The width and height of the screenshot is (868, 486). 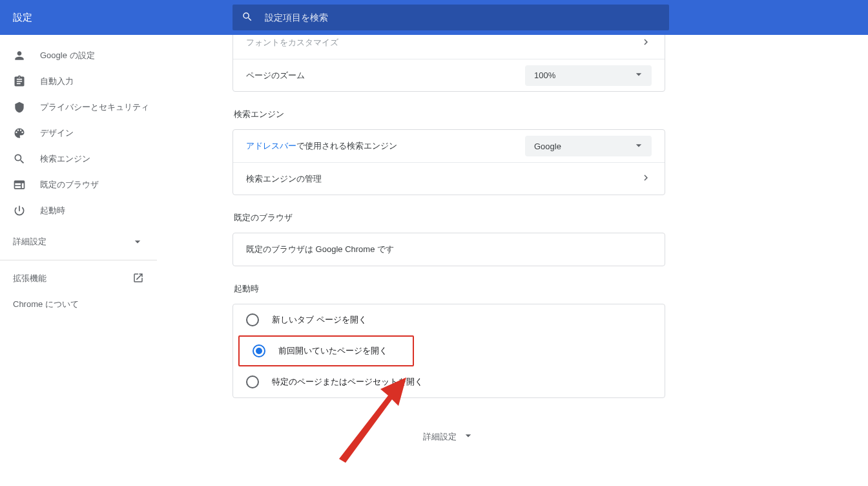 I want to click on default-browser-card: 既定のブラウザは Google Chrome です, so click(x=449, y=249).